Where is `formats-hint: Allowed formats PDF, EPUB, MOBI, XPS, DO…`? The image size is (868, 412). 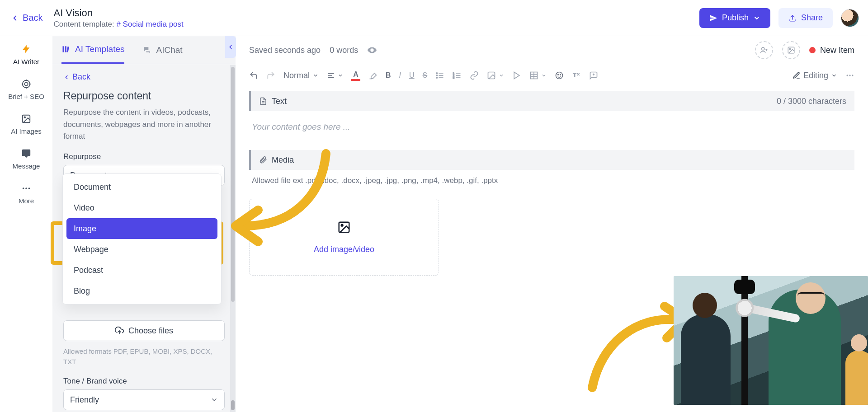 formats-hint: Allowed formats PDF, EPUB, MOBI, XPS, DO… is located at coordinates (144, 357).